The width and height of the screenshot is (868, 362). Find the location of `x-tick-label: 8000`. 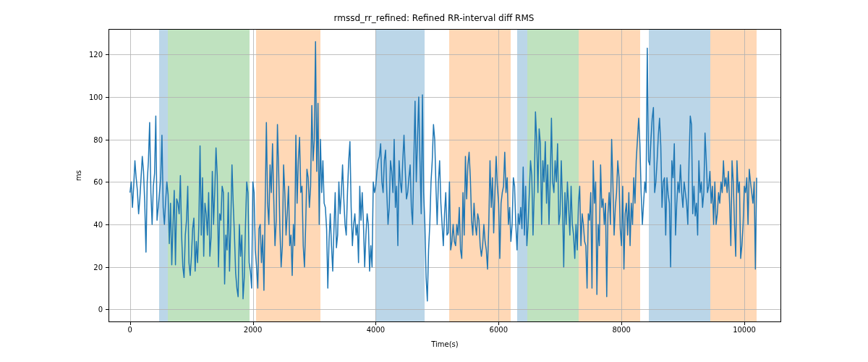

x-tick-label: 8000 is located at coordinates (621, 330).